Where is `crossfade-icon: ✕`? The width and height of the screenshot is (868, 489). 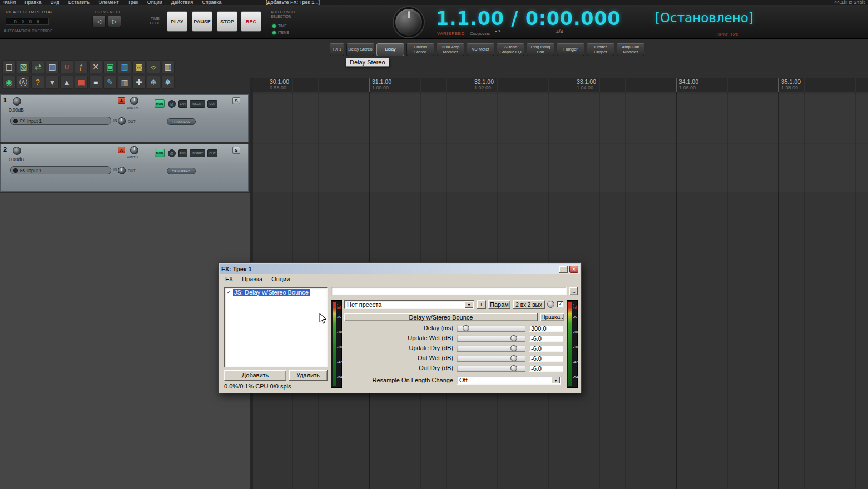 crossfade-icon: ✕ is located at coordinates (96, 67).